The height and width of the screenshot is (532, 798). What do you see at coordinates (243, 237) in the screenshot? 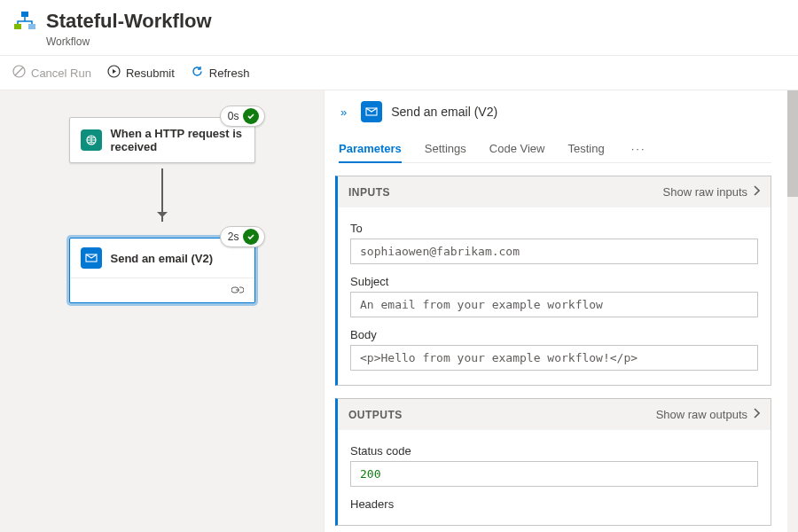
I see `action-status-badge: 2s` at bounding box center [243, 237].